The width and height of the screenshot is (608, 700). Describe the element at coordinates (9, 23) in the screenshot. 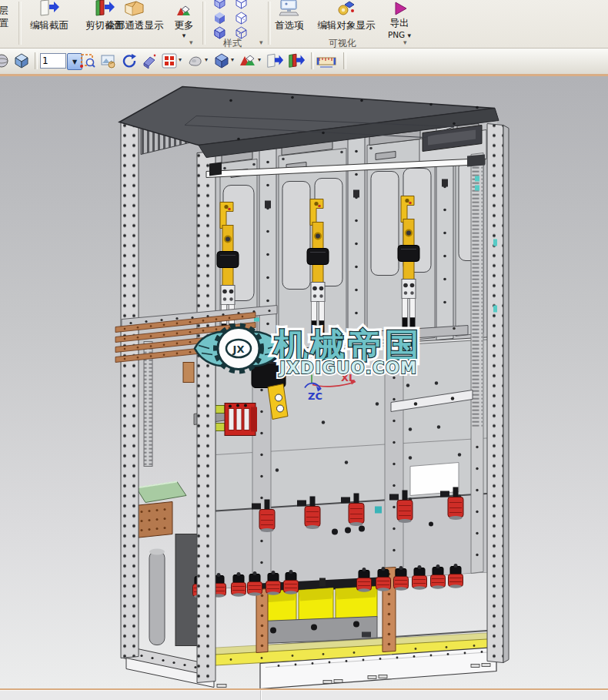

I see `clipped-label-line2: 位置` at that location.